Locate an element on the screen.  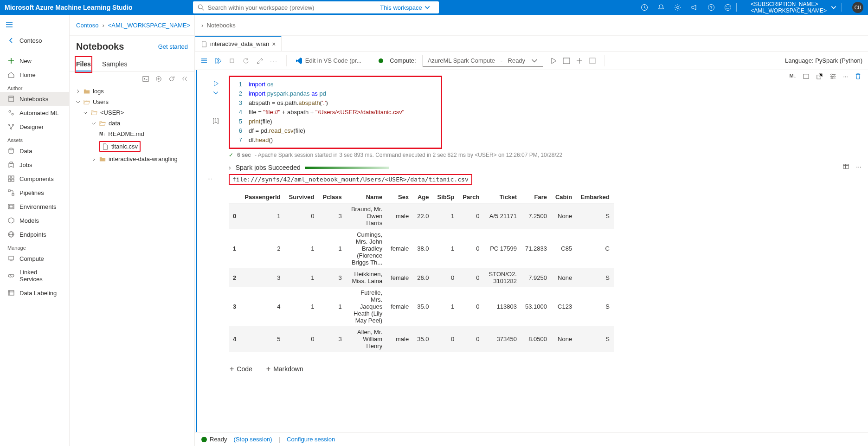
table-row: 1211Cumings, Mrs. John Bradley (Florence… is located at coordinates (421, 249).